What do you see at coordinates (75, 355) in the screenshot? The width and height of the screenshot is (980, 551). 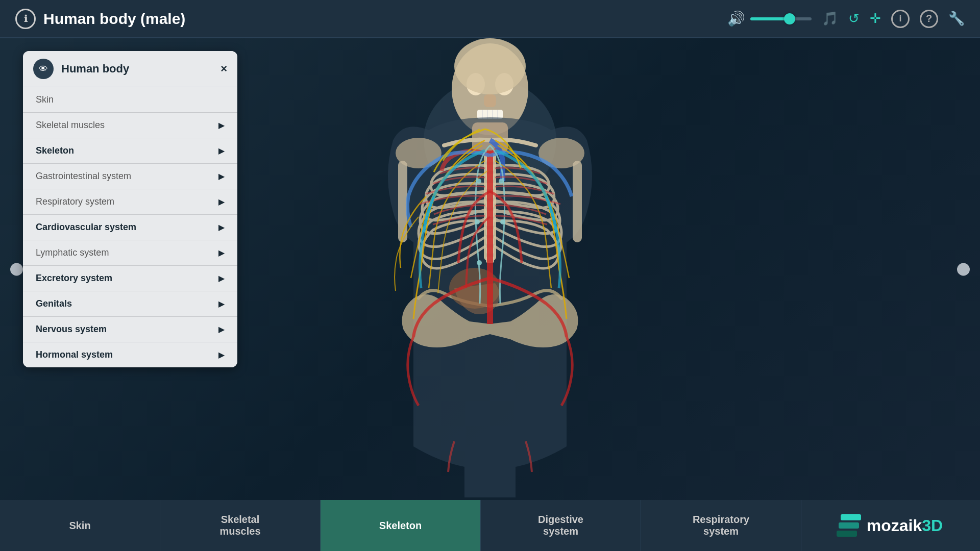 I see `menu-item-label-hormonal: Hormonal system` at bounding box center [75, 355].